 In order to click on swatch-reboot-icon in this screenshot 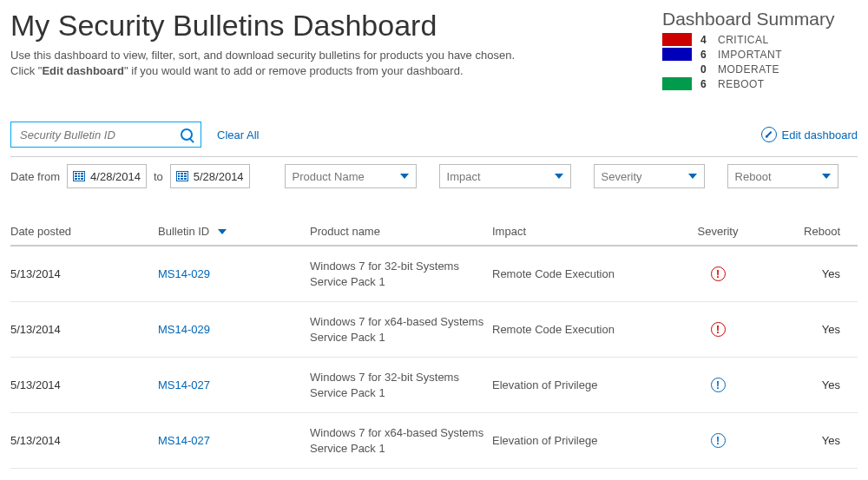, I will do `click(677, 83)`.